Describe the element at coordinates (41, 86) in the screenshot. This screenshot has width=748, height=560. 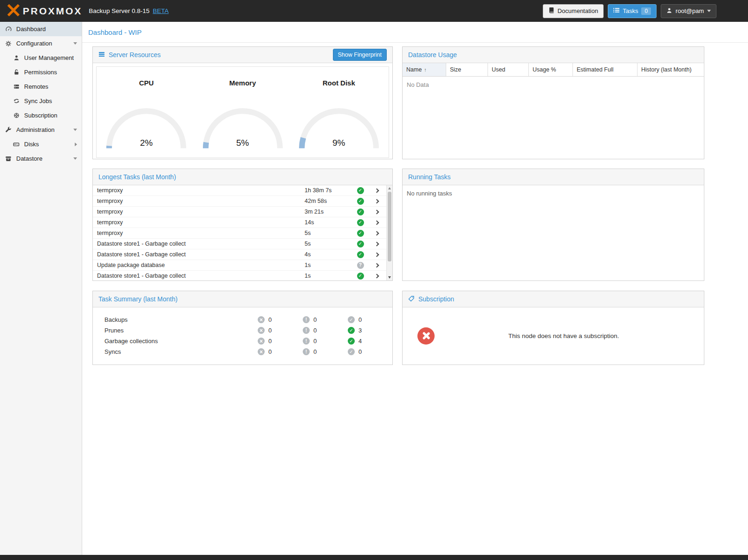
I see `sidebar-item-remotes: Remotes` at that location.